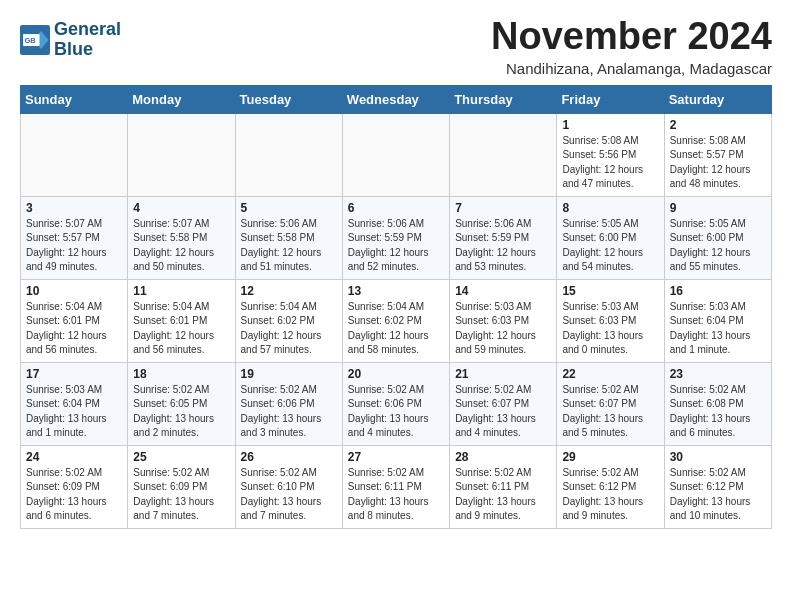  Describe the element at coordinates (396, 320) in the screenshot. I see `calendar-week-row: 10Sunrise: 5:04 AM Sunset: 6:01 PM Dayli…` at that location.